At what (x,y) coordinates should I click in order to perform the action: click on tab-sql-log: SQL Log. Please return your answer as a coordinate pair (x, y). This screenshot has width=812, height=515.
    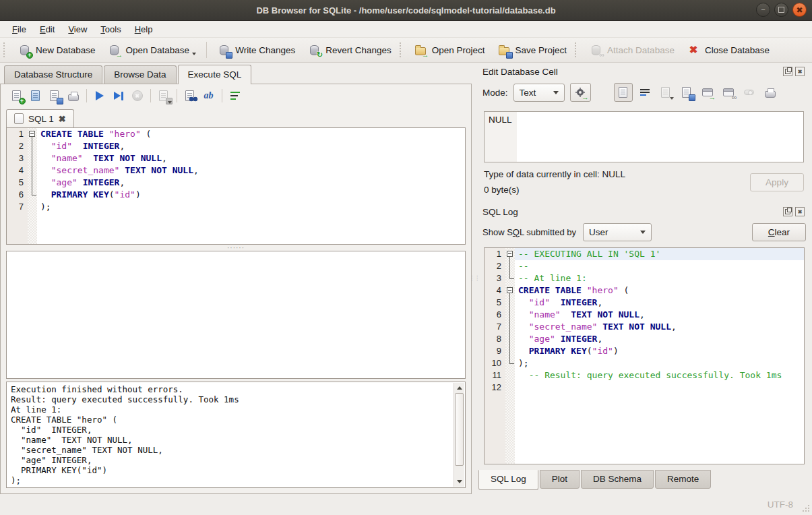
    Looking at the image, I should click on (508, 480).